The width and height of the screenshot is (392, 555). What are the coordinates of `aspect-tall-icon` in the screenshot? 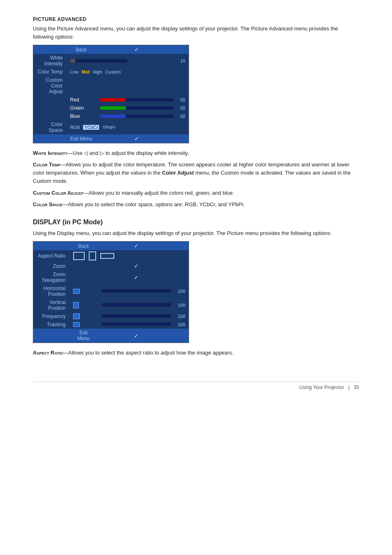 It's located at (92, 256).